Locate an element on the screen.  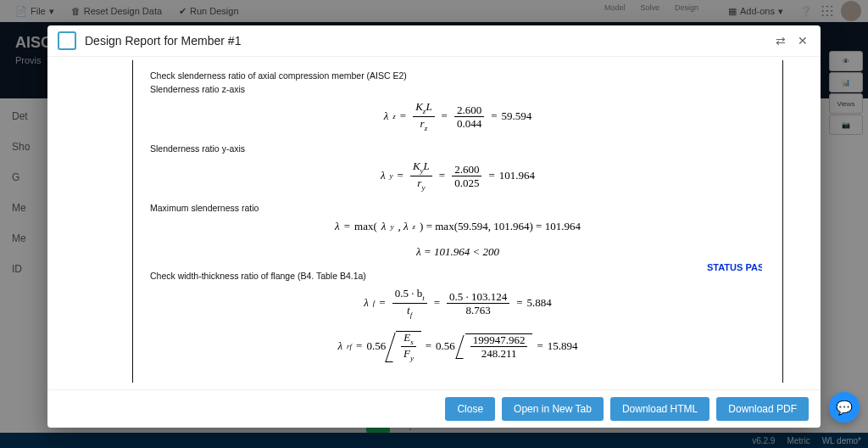
report-text: Check slenderness ratio of axial compres… is located at coordinates (458, 76).